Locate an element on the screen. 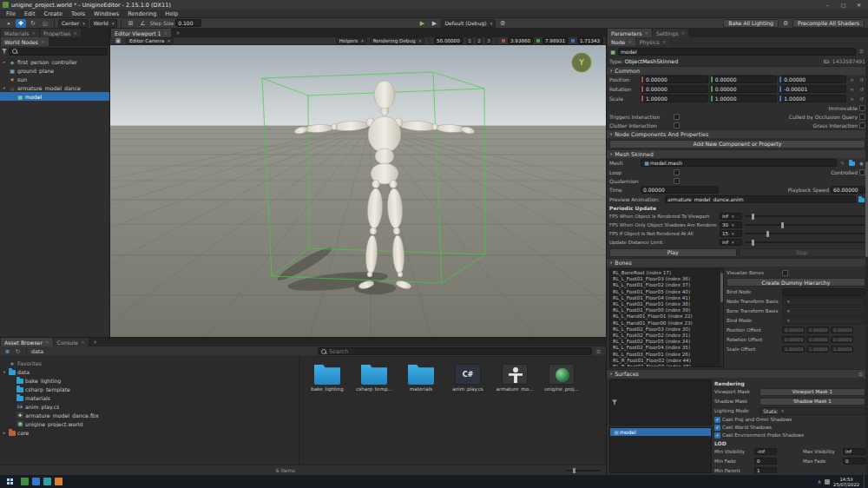 The width and height of the screenshot is (868, 488). edit-mesh-icon is located at coordinates (842, 163).